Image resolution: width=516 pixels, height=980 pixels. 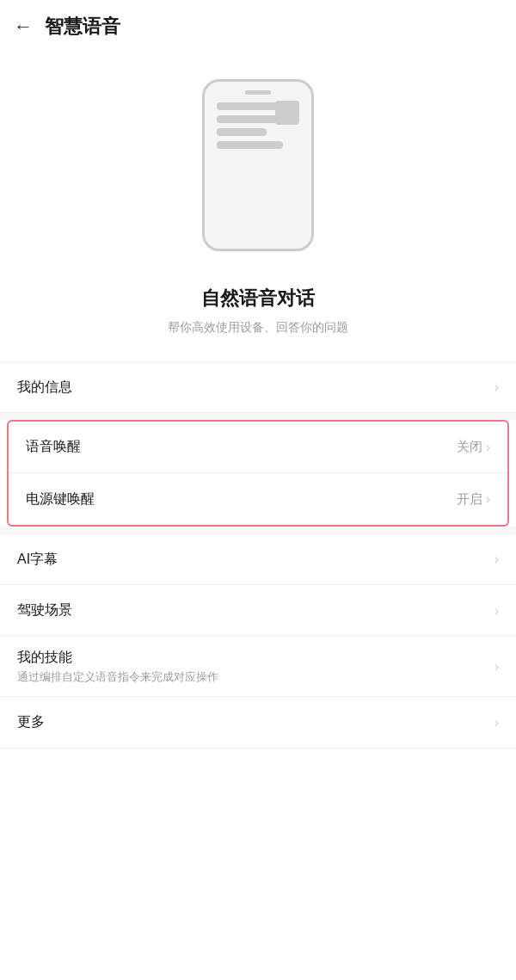 I want to click on menu-item-voice-wake-label: 语音唤醒, so click(x=53, y=447).